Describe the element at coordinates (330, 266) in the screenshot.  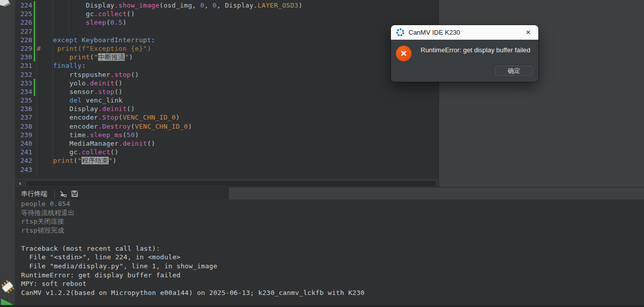
I see `terminal-line: File "media/display.py", line 1, in show…` at that location.